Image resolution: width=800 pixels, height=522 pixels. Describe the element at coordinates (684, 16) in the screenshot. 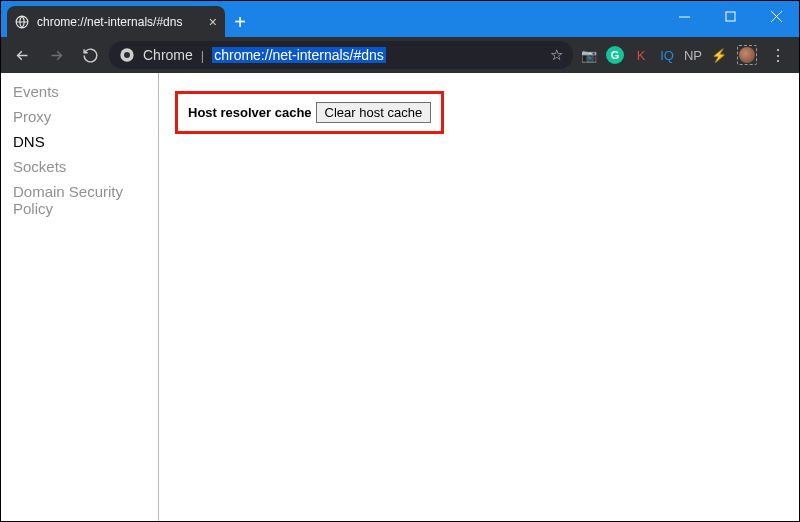

I see `window-minimize-button` at that location.